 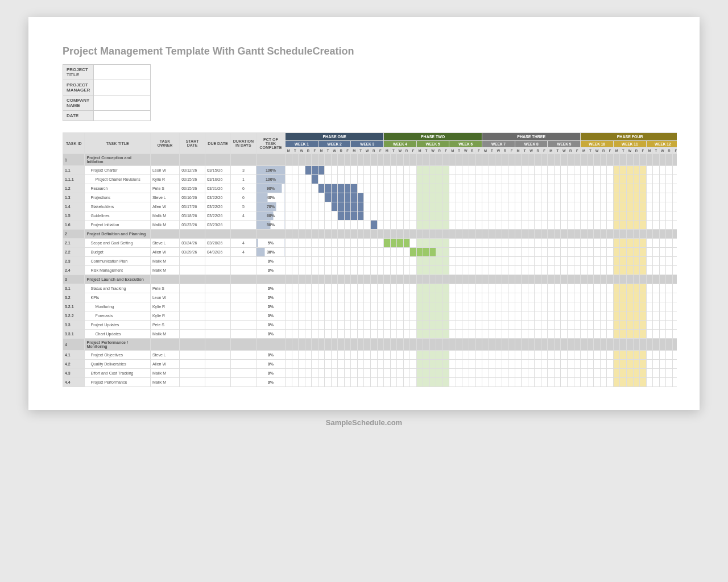 What do you see at coordinates (334, 137) in the screenshot?
I see `phase-header: PHASE ONE` at bounding box center [334, 137].